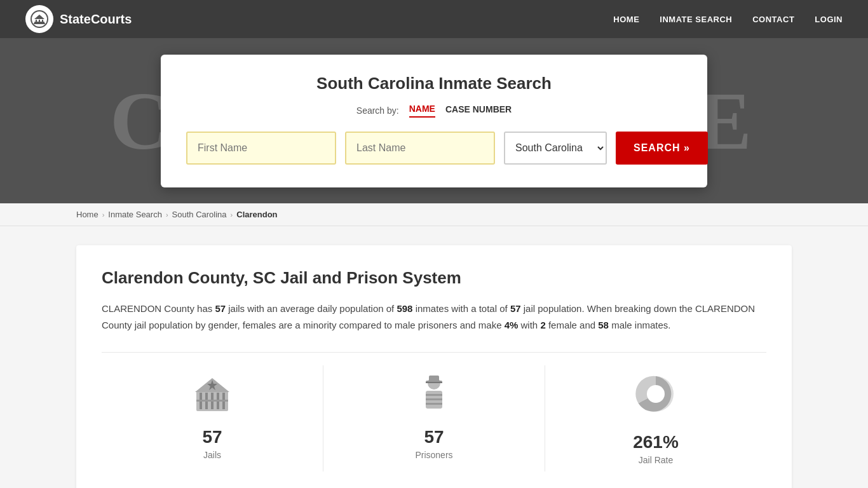  What do you see at coordinates (728, 19) in the screenshot?
I see `main-nav: HOME INMATE SEARCH CONTACT LOGIN` at bounding box center [728, 19].